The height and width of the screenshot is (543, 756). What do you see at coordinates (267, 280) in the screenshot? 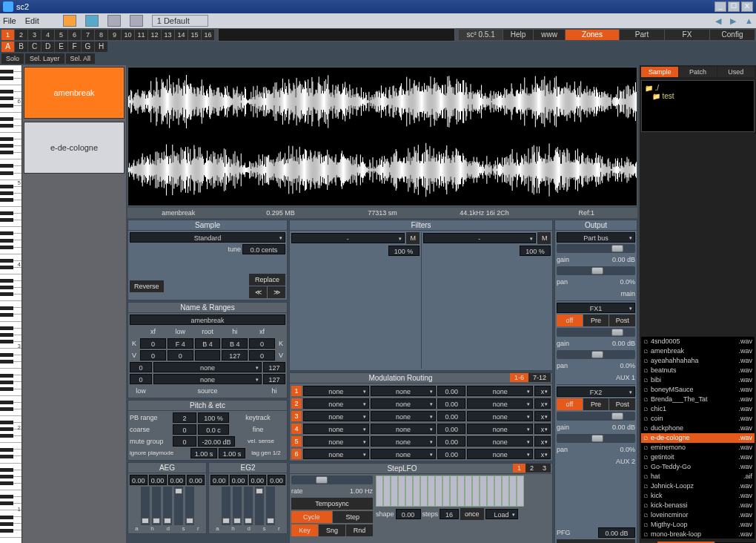
I see `replace-button: Replace` at bounding box center [267, 280].